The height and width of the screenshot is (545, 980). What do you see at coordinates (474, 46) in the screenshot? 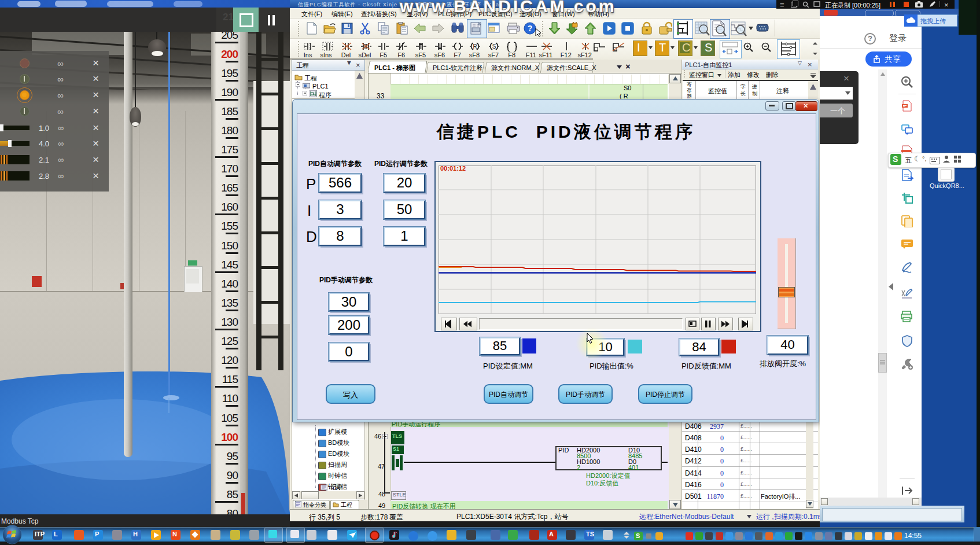
I see `svg-text: R` at bounding box center [474, 46].